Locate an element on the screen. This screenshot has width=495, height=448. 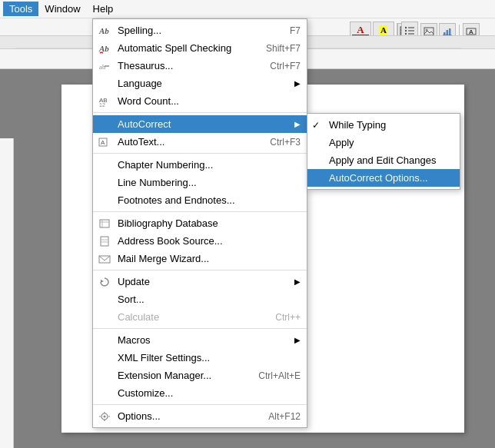
word-count-icon: AB 12 is located at coordinates (105, 101).